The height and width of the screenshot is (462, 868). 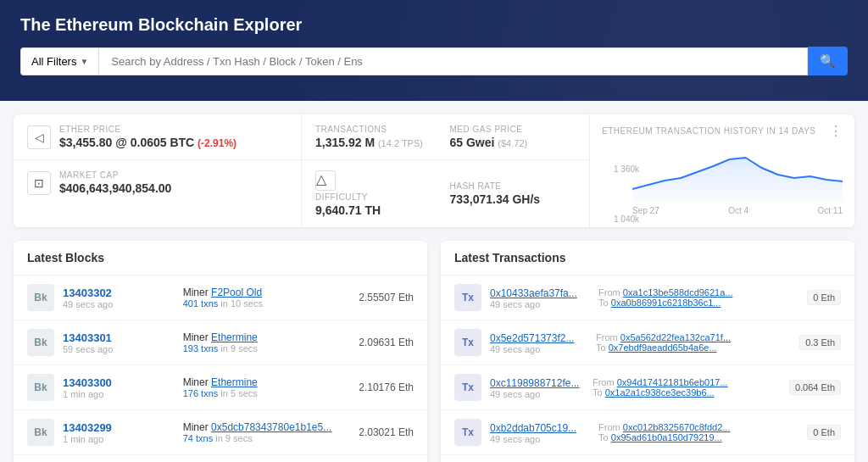 I want to click on search-input, so click(x=453, y=61).